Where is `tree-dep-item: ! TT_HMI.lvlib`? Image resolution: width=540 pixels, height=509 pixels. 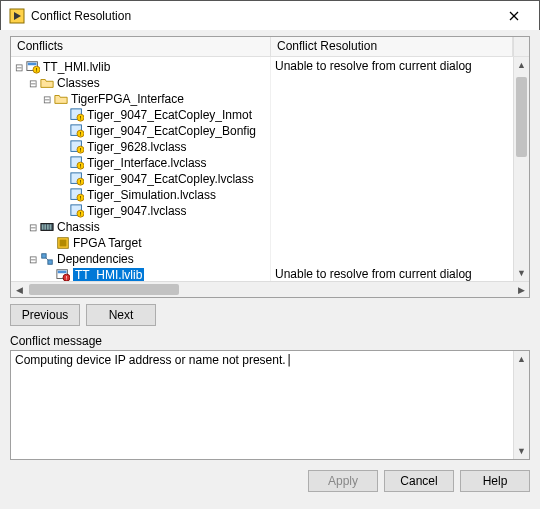 tree-dep-item: ! TT_HMI.lvlib is located at coordinates (140, 274).